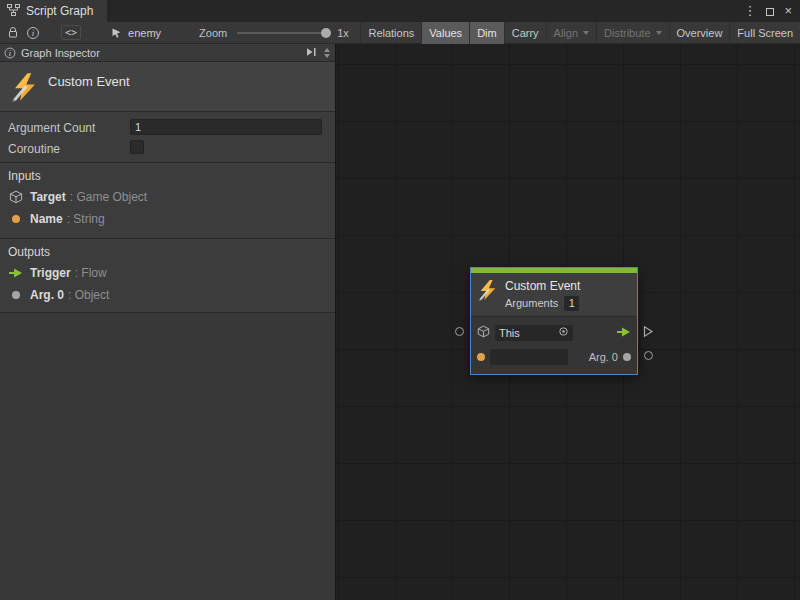 The width and height of the screenshot is (800, 600). I want to click on node-body: This Arg. 0, so click(554, 346).